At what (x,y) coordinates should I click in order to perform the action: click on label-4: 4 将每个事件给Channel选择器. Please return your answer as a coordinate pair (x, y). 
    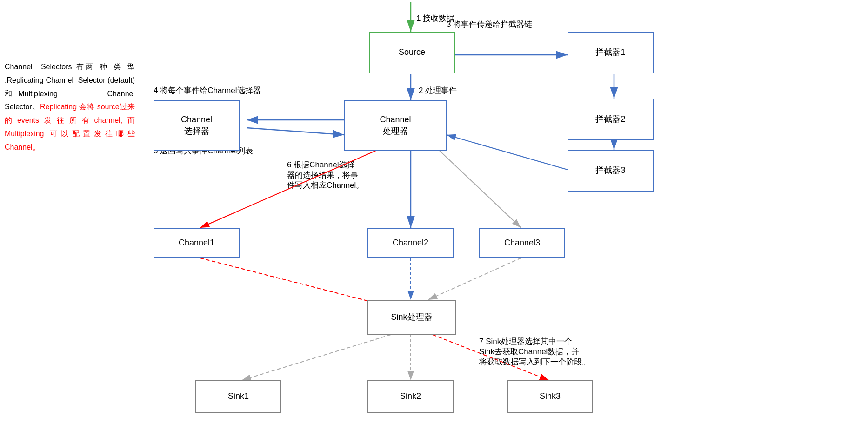
    Looking at the image, I should click on (207, 90).